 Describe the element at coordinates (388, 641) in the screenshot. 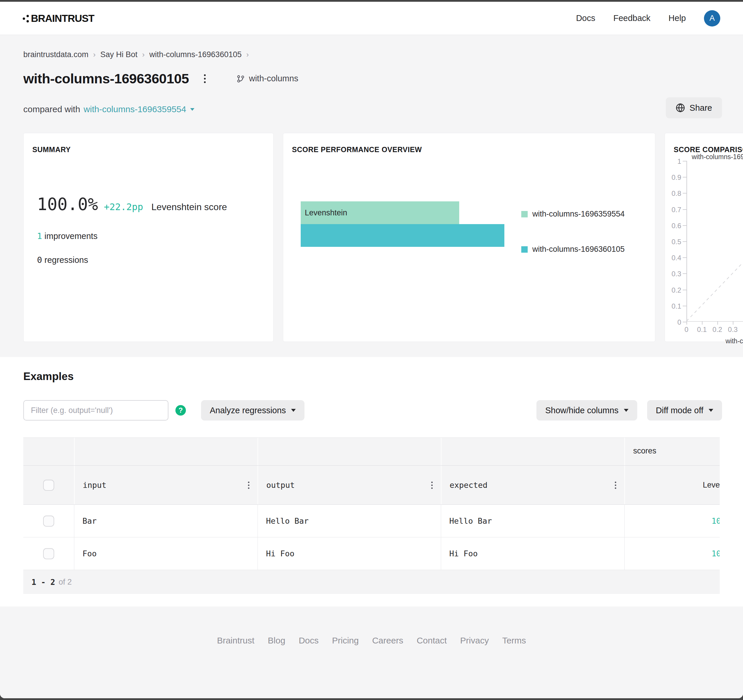

I see `footer-link-careers: Careers` at that location.